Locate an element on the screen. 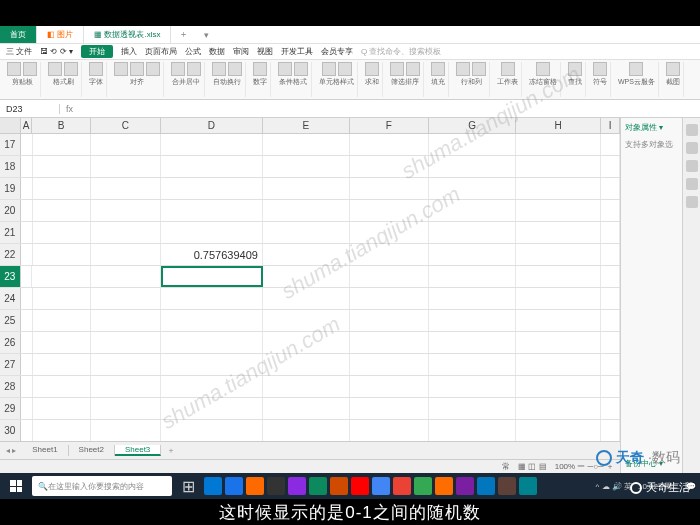  cell-I30 is located at coordinates (610, 430).